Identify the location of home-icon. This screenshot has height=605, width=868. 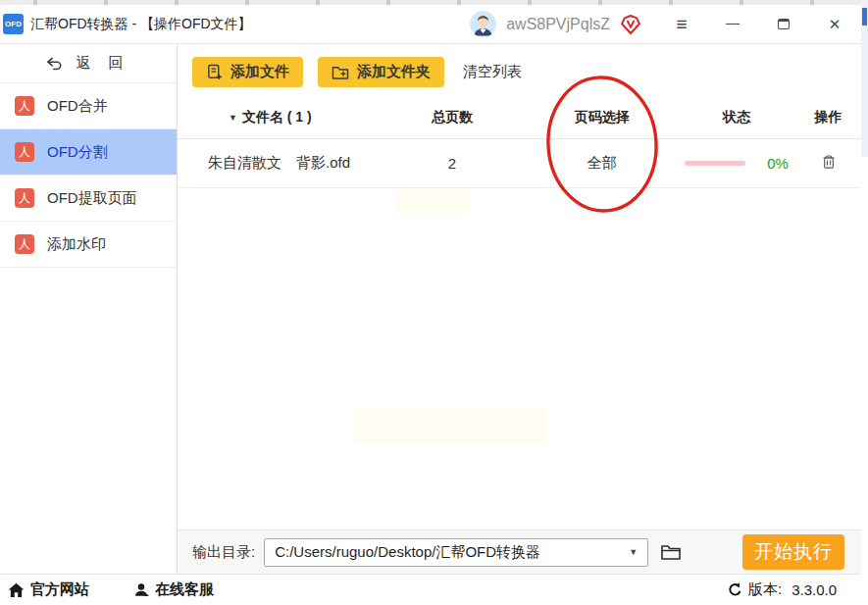
(16, 590).